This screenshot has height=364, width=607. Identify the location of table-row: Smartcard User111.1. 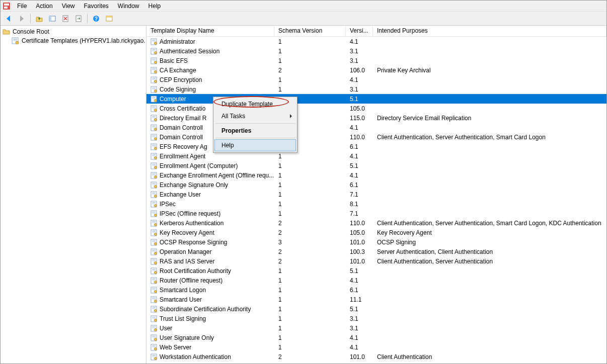
(376, 300).